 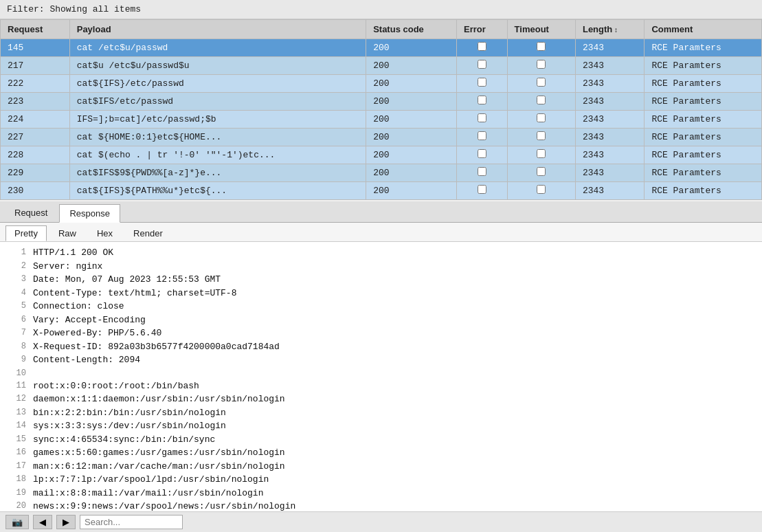 What do you see at coordinates (381, 84) in the screenshot?
I see `table-row: 222 cat${IFS}/etc/passwd 200 2343 RCE Pa…` at bounding box center [381, 84].